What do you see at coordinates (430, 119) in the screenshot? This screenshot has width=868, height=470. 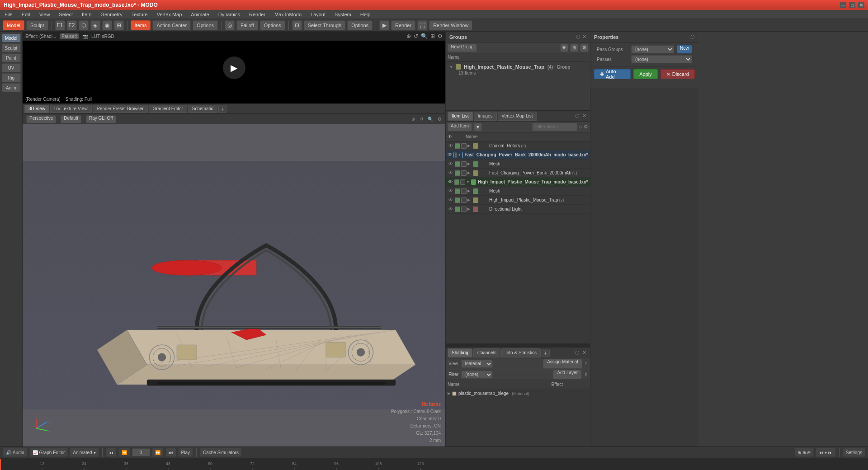 I see `vp-ctrl-zoom: 🔍` at bounding box center [430, 119].